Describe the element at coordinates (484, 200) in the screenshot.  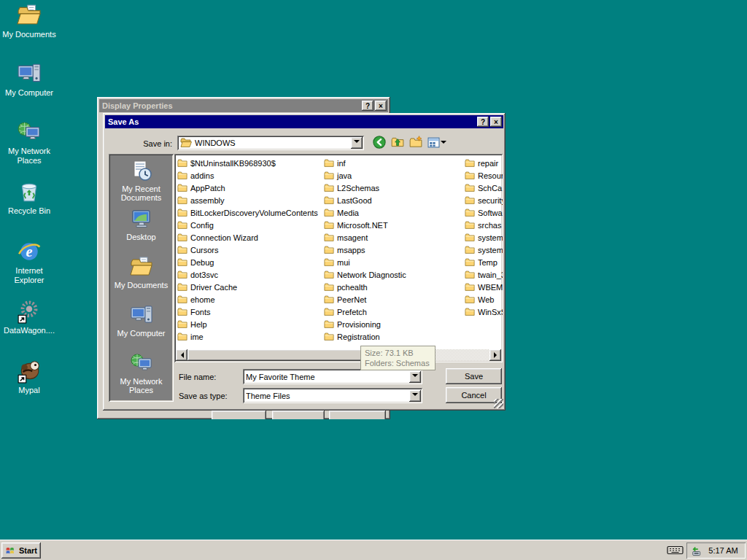
I see `folder-item: security` at that location.